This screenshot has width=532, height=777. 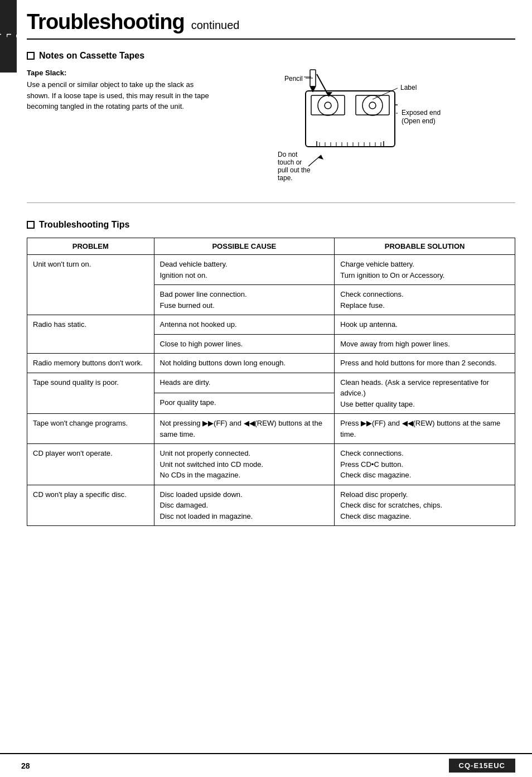 I want to click on page-title-sub: continued, so click(x=215, y=26).